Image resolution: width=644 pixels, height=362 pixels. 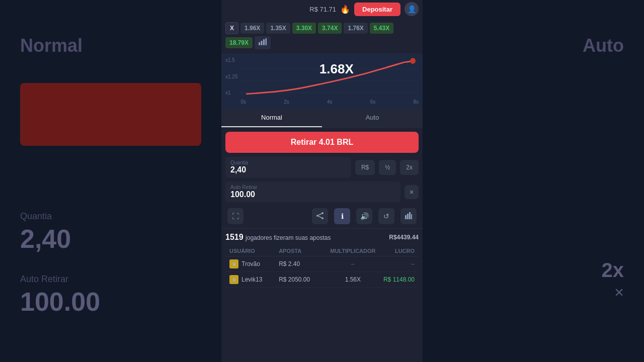 What do you see at coordinates (387, 167) in the screenshot?
I see `btn-half: ½` at bounding box center [387, 167].